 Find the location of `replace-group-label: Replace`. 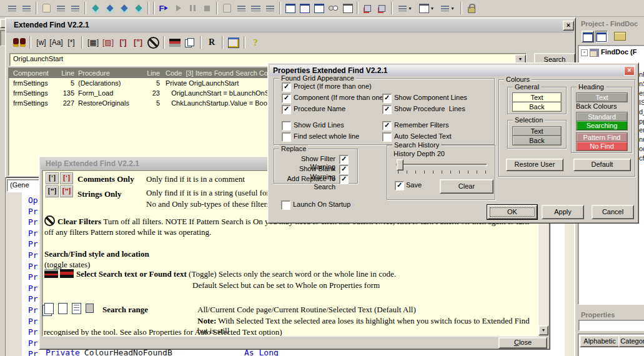

replace-group-label: Replace is located at coordinates (294, 149).